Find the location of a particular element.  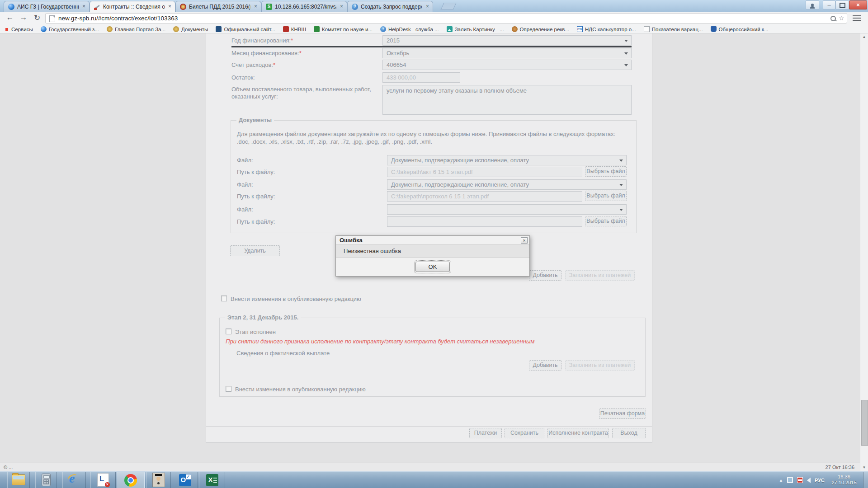

close-button: × is located at coordinates (858, 5).